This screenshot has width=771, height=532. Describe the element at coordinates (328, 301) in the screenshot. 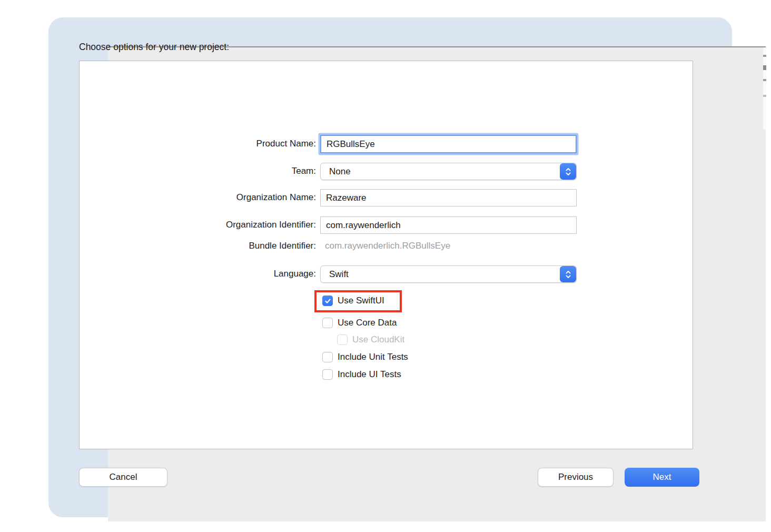

I see `checkmark-icon` at that location.